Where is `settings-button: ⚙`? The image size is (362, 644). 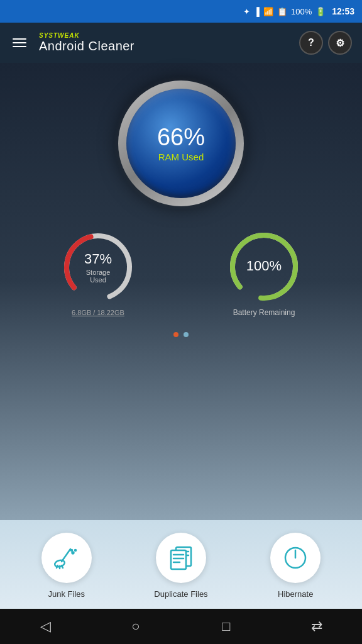
settings-button: ⚙ is located at coordinates (340, 43).